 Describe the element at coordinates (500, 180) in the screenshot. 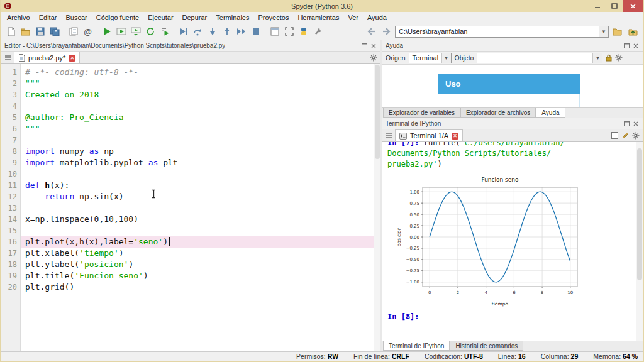

I see `svg-text: Funcion seno` at that location.